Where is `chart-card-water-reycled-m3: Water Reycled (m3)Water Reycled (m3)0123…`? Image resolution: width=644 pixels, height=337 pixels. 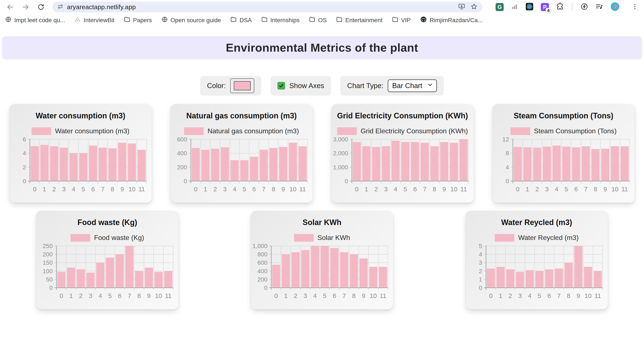
chart-card-water-reycled-m3: Water Reycled (m3)Water Reycled (m3)0123… is located at coordinates (537, 260).